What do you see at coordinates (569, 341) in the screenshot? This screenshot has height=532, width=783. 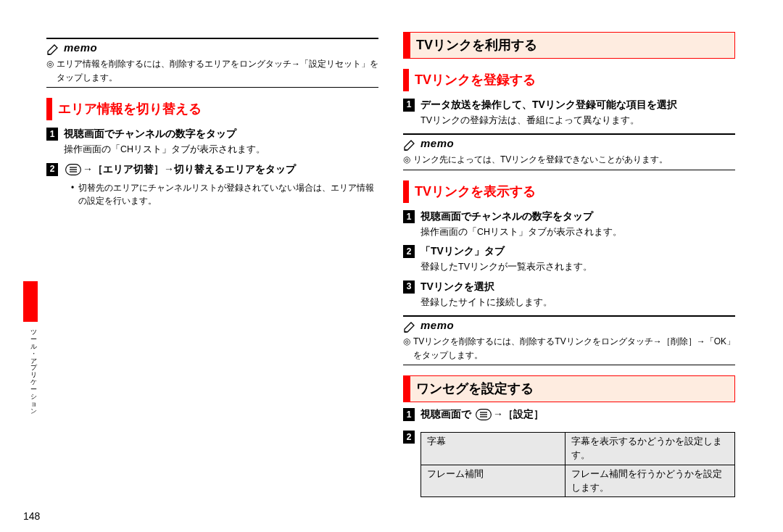 I see `memo-3: memo ◎ TVリンクを削除するには、削除するTVリンクをロングタッチ→［削除…` at bounding box center [569, 341].